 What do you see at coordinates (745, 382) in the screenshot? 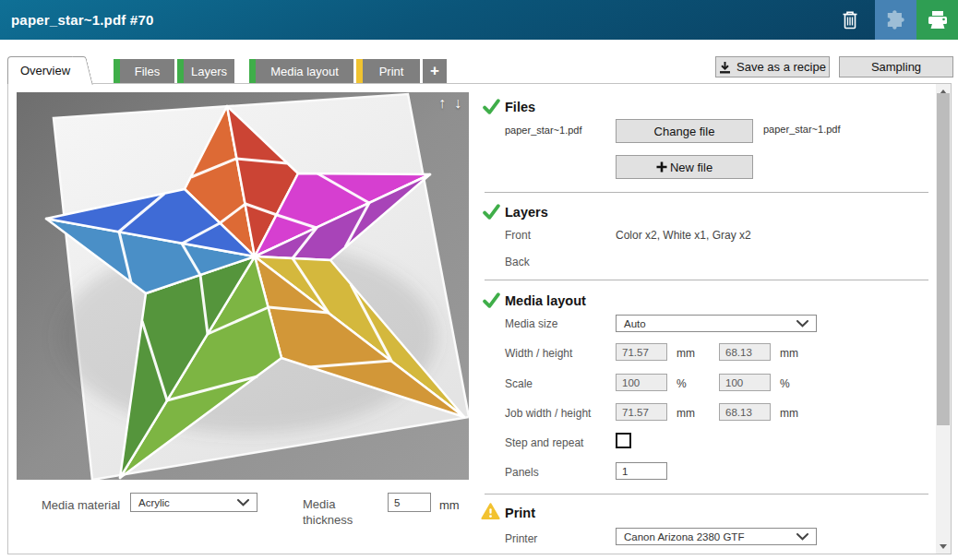
I see `scale-y-input` at bounding box center [745, 382].